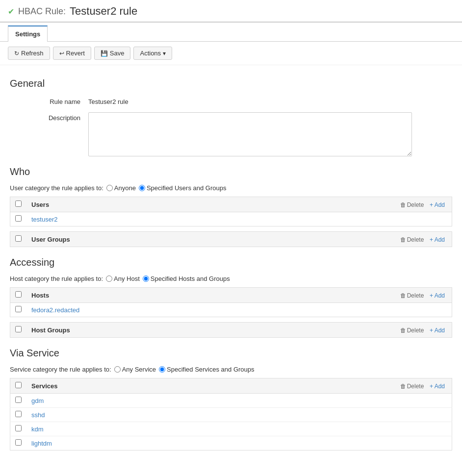  I want to click on users-header: Users, so click(107, 205).